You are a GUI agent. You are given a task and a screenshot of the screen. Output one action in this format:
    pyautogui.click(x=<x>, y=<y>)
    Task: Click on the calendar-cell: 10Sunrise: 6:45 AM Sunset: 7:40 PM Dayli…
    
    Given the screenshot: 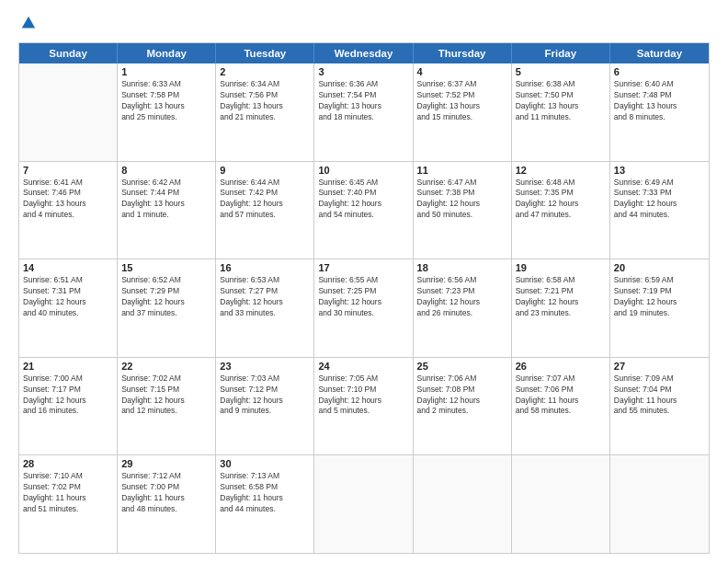 What is the action you would take?
    pyautogui.click(x=364, y=211)
    